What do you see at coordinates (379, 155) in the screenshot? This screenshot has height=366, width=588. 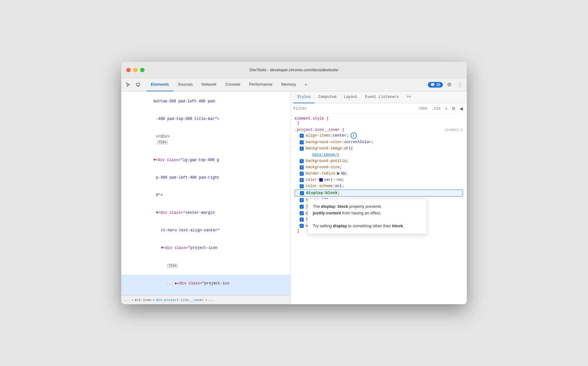 I see `prop-data-image: data:image/s` at bounding box center [379, 155].